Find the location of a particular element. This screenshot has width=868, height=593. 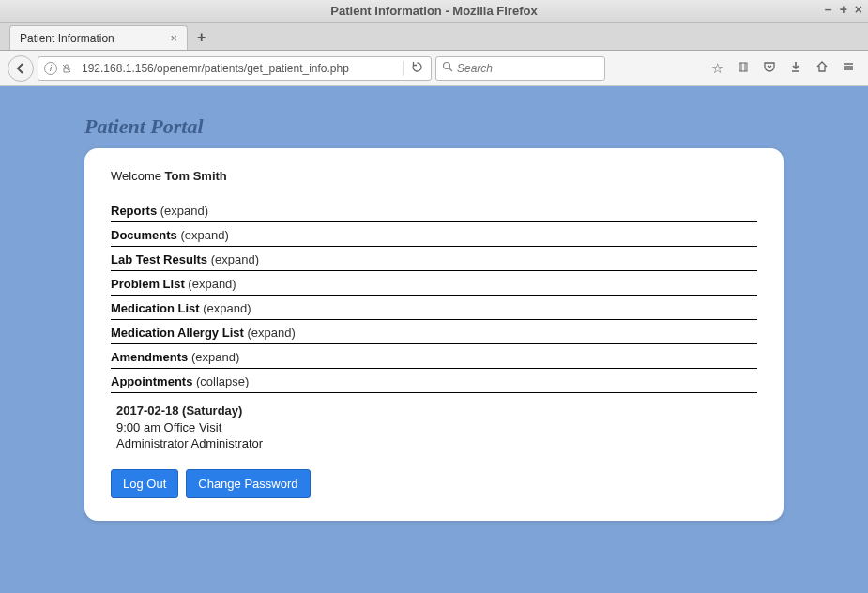

toolbar-icons: ☆ is located at coordinates (786, 68).